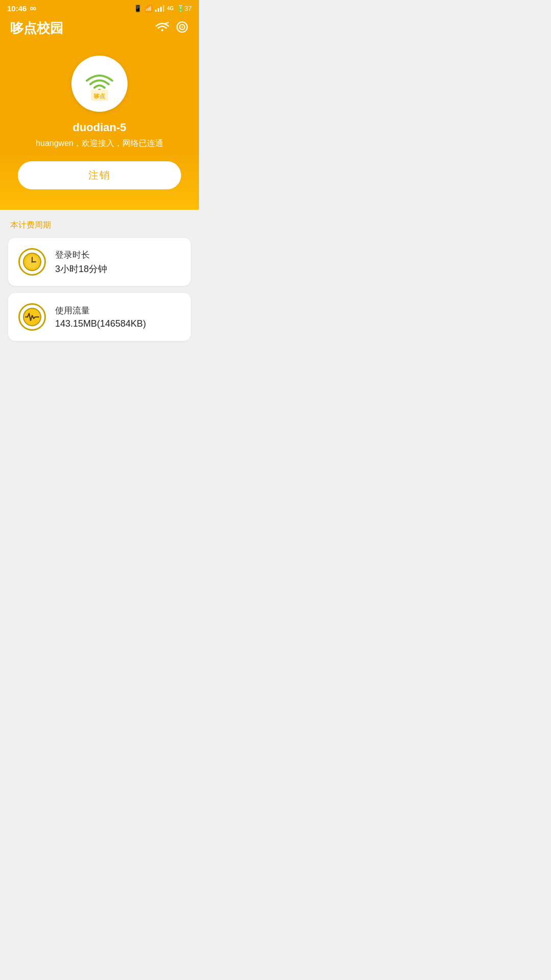 The height and width of the screenshot is (980, 551). What do you see at coordinates (172, 29) in the screenshot?
I see `header-icons` at bounding box center [172, 29].